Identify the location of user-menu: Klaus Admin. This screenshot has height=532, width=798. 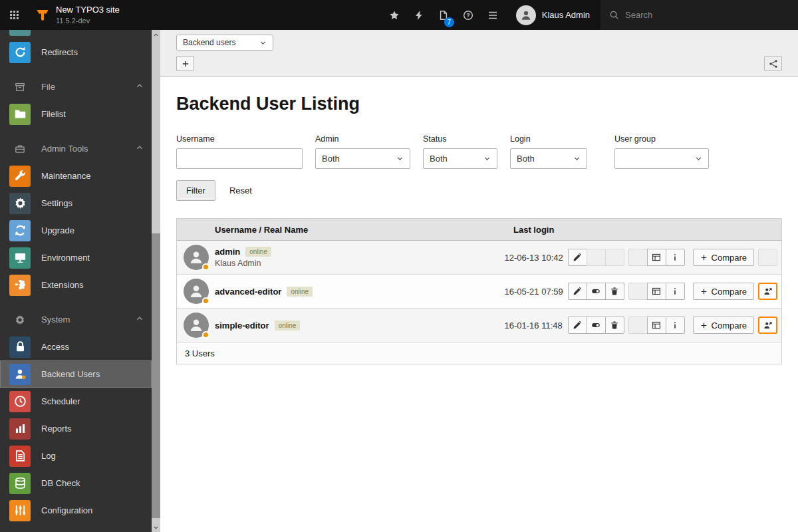
(553, 15).